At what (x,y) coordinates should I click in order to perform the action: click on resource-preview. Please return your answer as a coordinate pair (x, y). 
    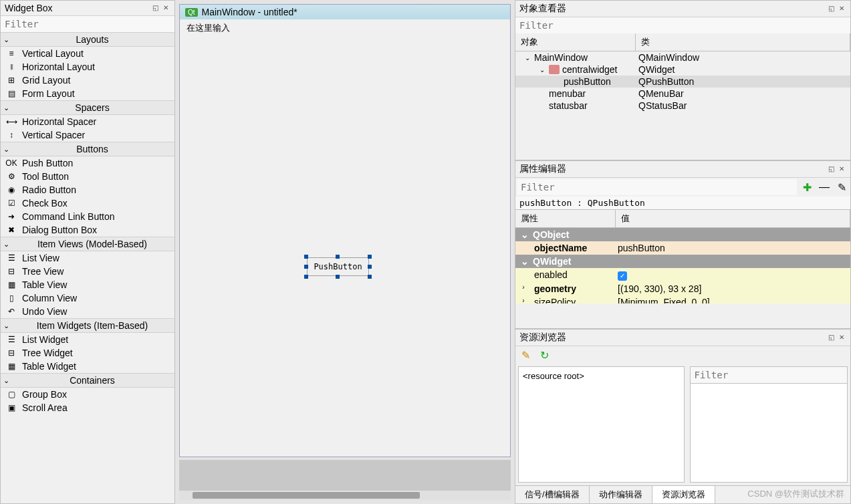
    Looking at the image, I should click on (769, 424).